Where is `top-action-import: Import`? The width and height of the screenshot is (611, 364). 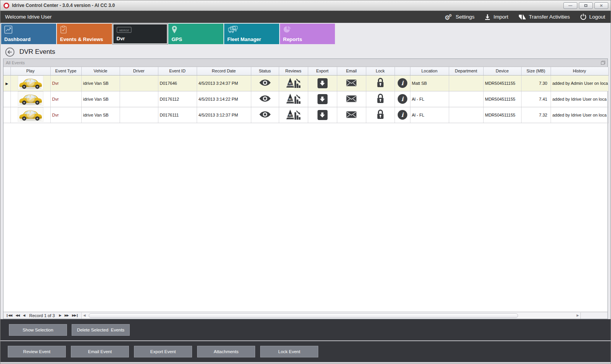 top-action-import: Import is located at coordinates (496, 17).